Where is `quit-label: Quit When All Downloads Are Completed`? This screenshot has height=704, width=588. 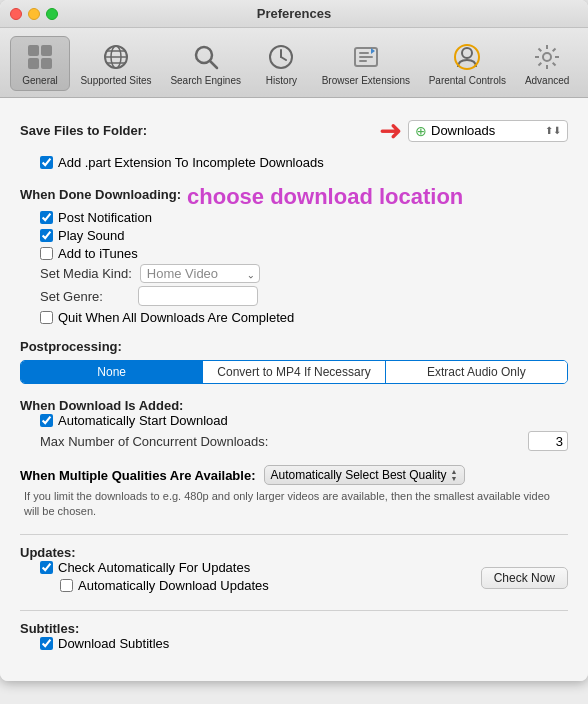
quit-label: Quit When All Downloads Are Completed is located at coordinates (176, 318).